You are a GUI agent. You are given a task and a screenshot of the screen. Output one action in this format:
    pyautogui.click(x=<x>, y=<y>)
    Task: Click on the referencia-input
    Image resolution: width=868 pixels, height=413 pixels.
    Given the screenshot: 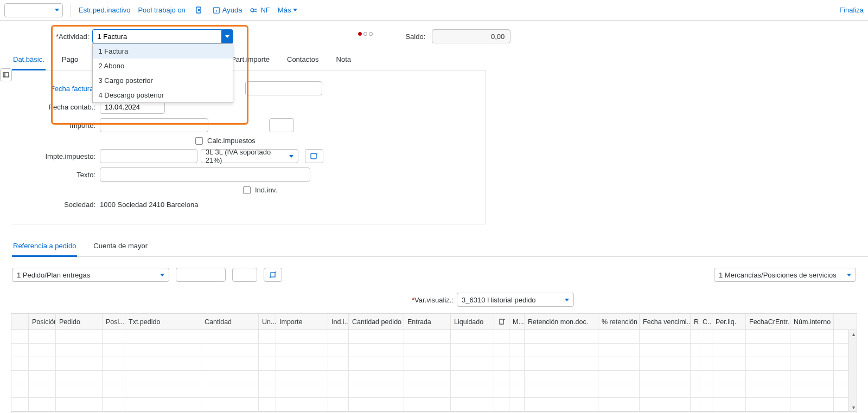 What is the action you would take?
    pyautogui.click(x=284, y=88)
    